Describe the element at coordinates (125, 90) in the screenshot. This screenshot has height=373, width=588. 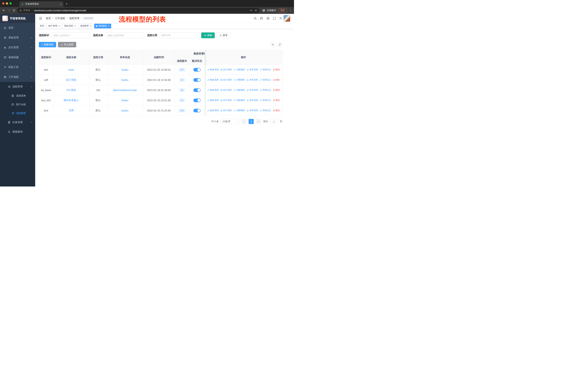
I see `form-link: /bpm/oa/leave/create` at that location.